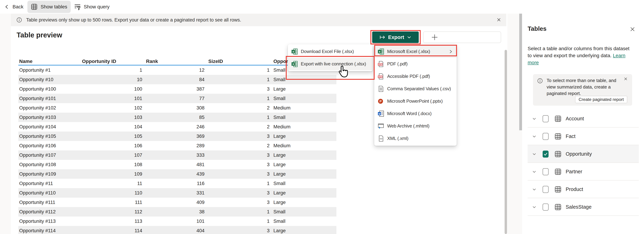  I want to click on checkbox-product, so click(546, 189).